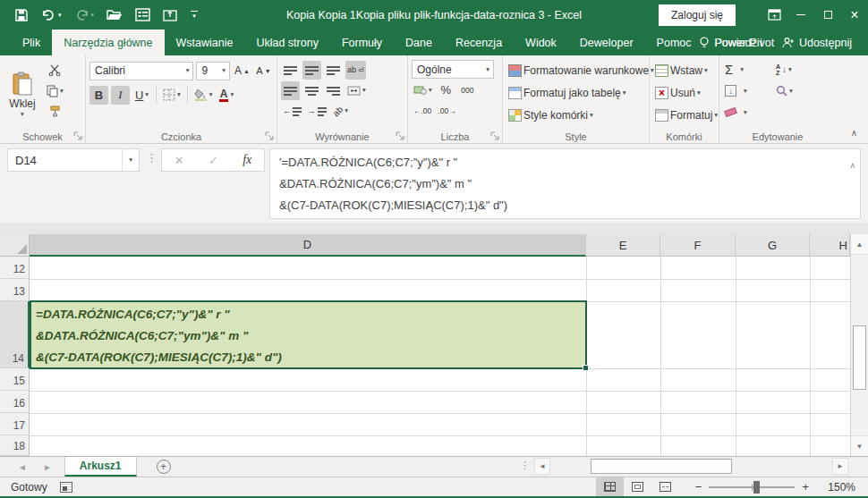 The width and height of the screenshot is (868, 498). What do you see at coordinates (14, 245) in the screenshot?
I see `select-all-corner` at bounding box center [14, 245].